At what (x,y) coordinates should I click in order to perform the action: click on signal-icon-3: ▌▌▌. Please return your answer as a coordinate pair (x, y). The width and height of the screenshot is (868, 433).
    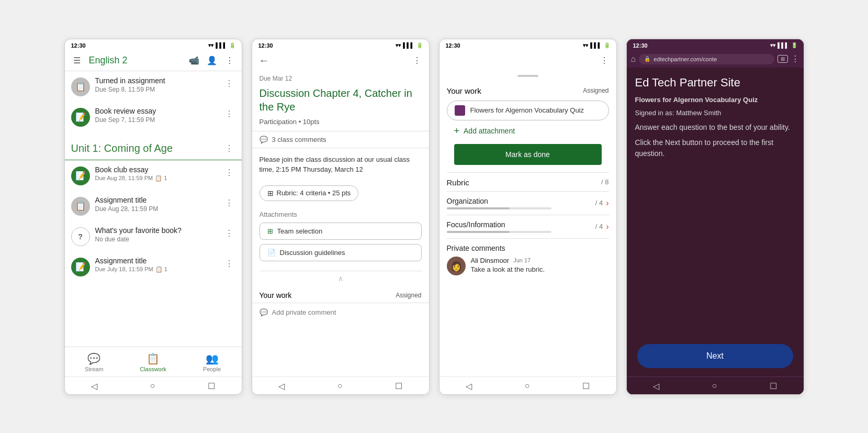
    Looking at the image, I should click on (595, 45).